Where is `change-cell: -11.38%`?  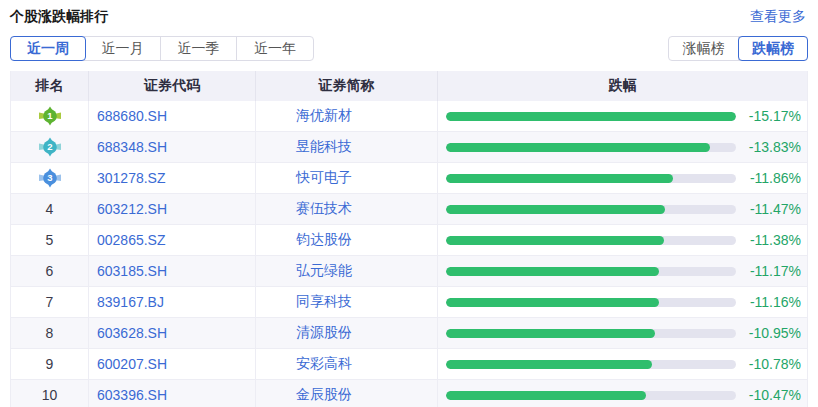
change-cell: -11.38% is located at coordinates (622, 240).